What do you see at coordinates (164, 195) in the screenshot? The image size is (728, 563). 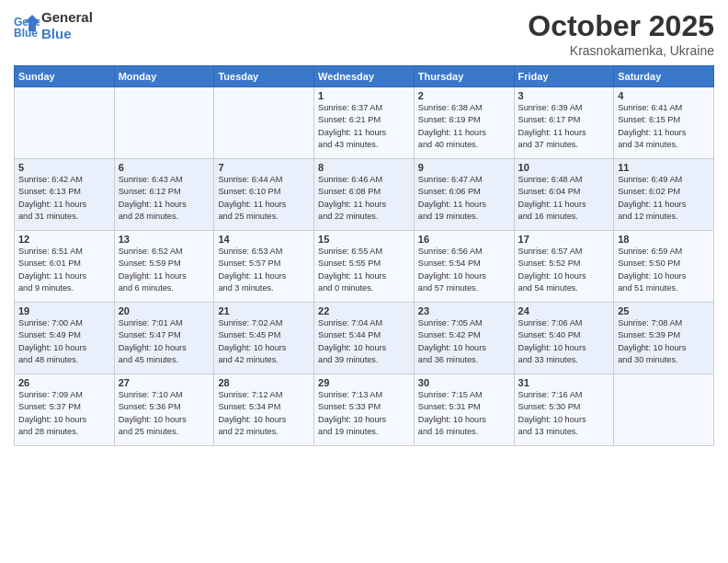 I see `calendar-cell: 6Sunrise: 6:43 AM Sunset: 6:12 PM Daylig…` at bounding box center [164, 195].